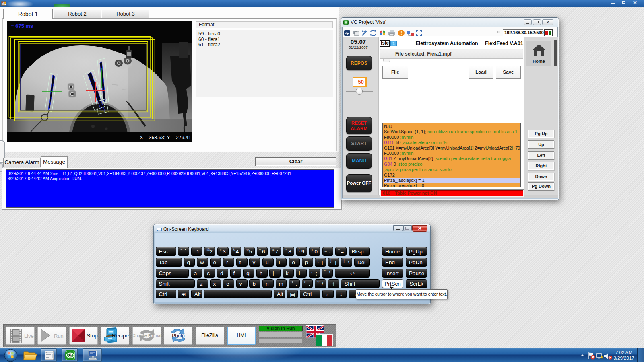 The height and width of the screenshot is (362, 644). What do you see at coordinates (92, 335) in the screenshot?
I see `svg-text: Stop` at bounding box center [92, 335].